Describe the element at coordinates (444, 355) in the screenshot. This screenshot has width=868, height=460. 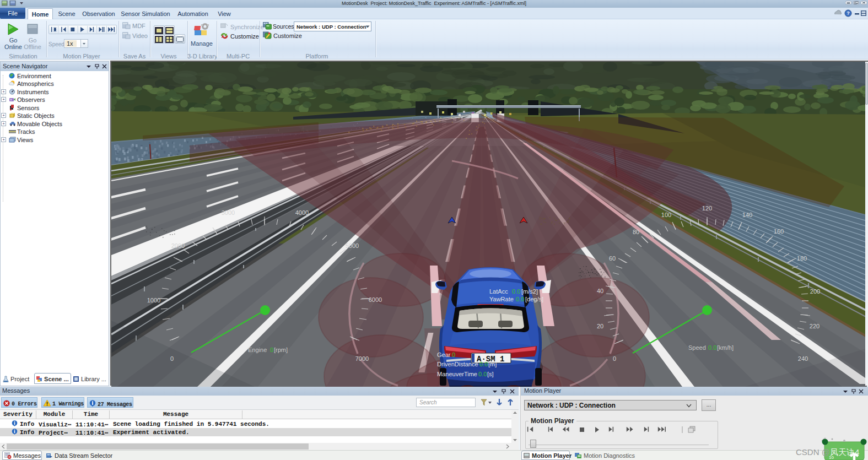
I see `svg-text: Gear` at that location.